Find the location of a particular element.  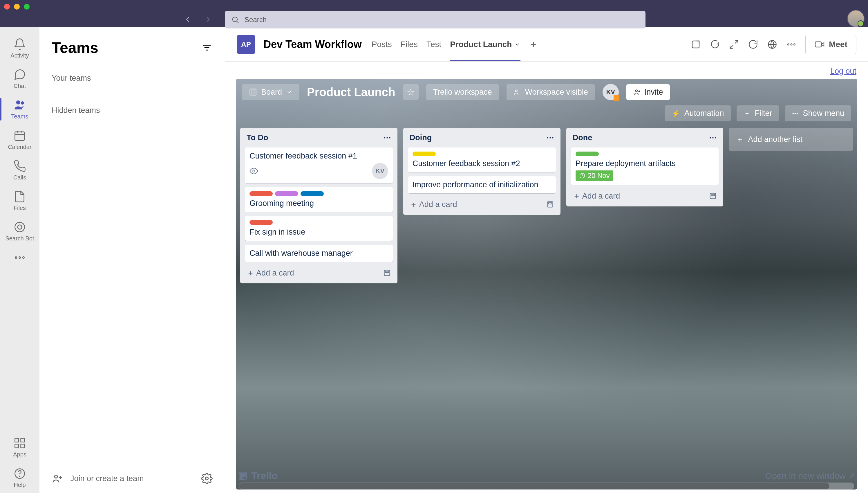

list-header: To Do ⋯ is located at coordinates (319, 138).